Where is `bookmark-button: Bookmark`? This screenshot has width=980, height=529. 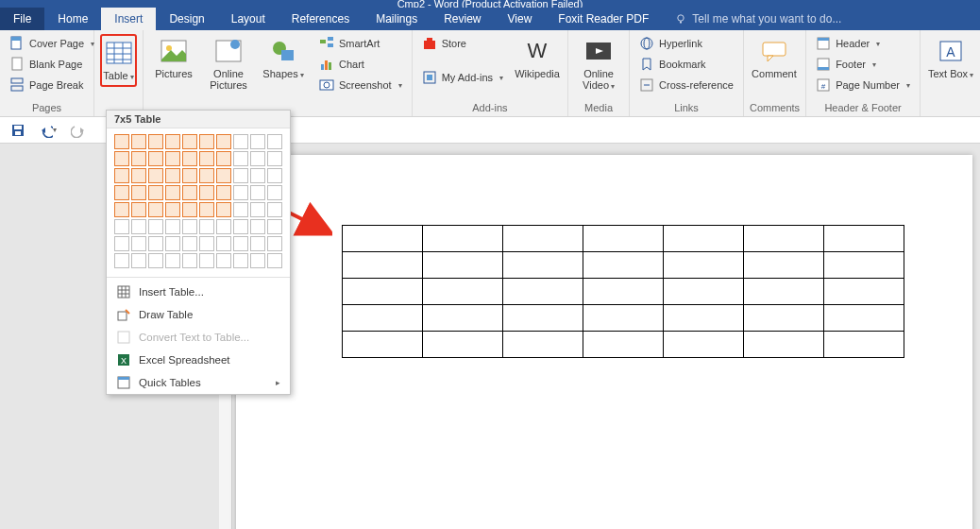
bookmark-button: Bookmark is located at coordinates (686, 64).